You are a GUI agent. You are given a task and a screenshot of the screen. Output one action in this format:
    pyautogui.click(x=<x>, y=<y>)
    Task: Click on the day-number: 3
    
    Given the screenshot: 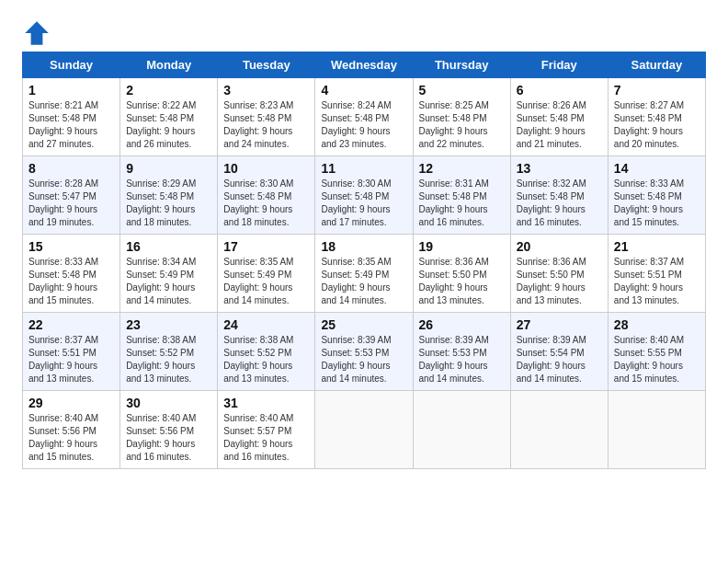 What is the action you would take?
    pyautogui.click(x=267, y=90)
    